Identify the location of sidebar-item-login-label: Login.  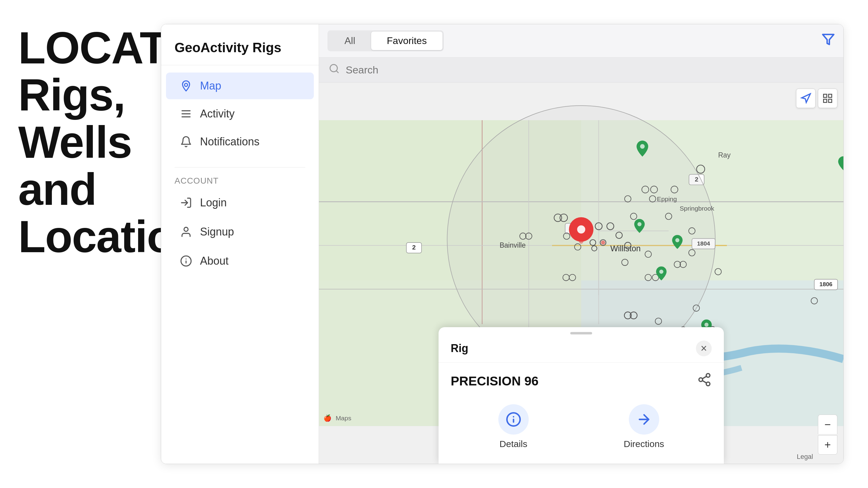
(214, 203).